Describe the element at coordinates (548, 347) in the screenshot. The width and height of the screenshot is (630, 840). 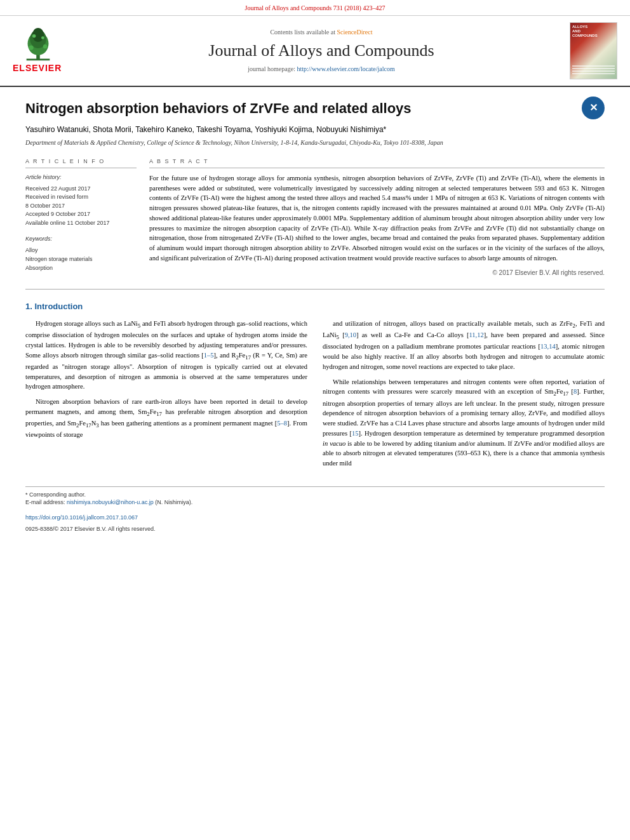
I see `ref-13-14: 13,14` at that location.